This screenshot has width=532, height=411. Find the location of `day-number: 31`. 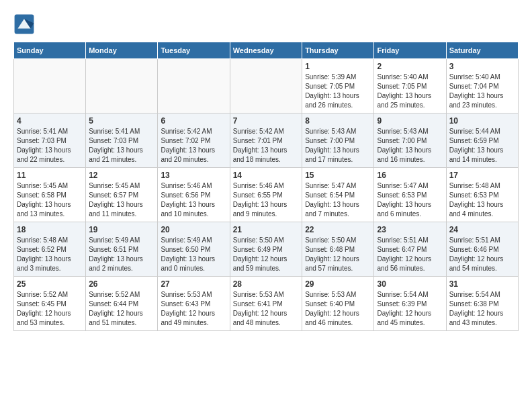

day-number: 31 is located at coordinates (482, 284).